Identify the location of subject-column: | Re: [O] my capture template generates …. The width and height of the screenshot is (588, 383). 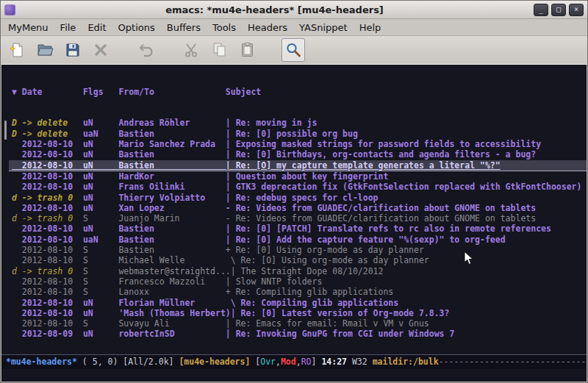
(363, 165).